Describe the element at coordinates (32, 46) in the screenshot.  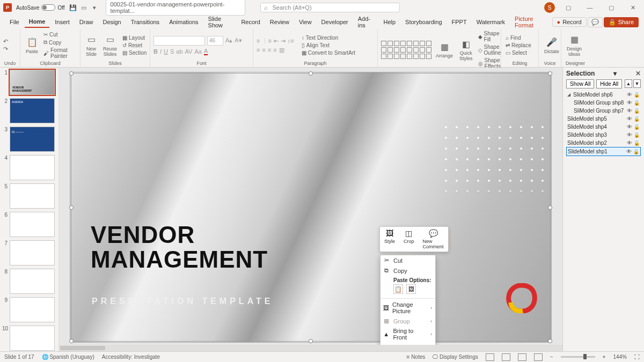
I see `paste-button: 📋Paste` at that location.